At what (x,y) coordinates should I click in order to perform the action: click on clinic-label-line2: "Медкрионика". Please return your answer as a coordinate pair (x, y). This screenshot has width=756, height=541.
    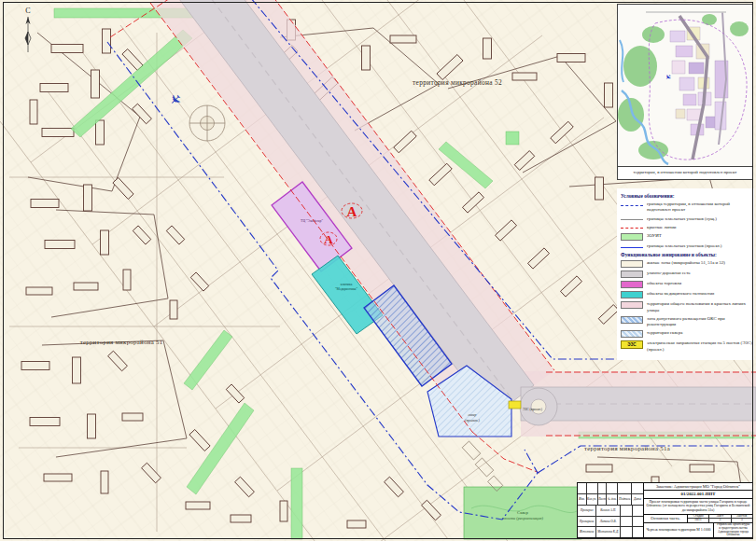
    Looking at the image, I should click on (346, 289).